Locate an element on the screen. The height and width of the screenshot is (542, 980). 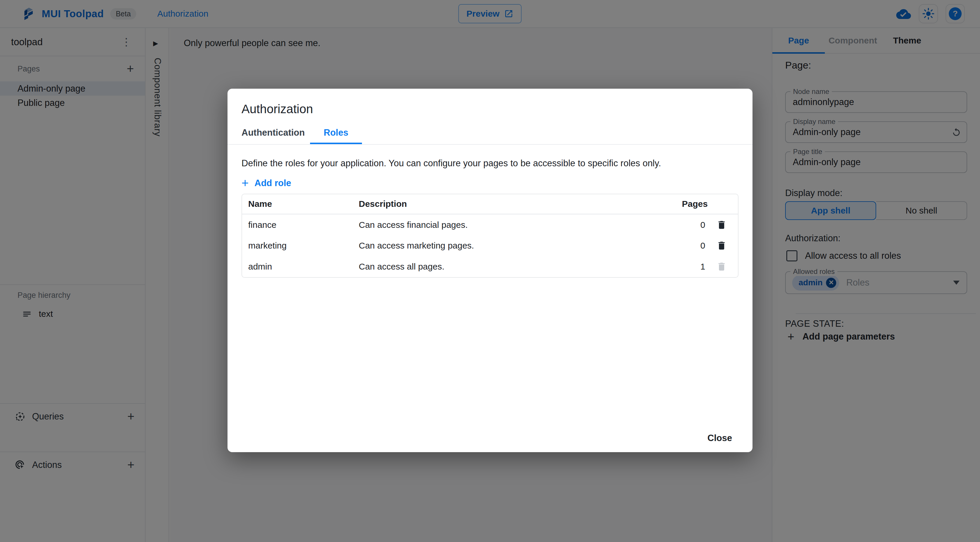
role-description: Can access all pages. is located at coordinates (520, 266).